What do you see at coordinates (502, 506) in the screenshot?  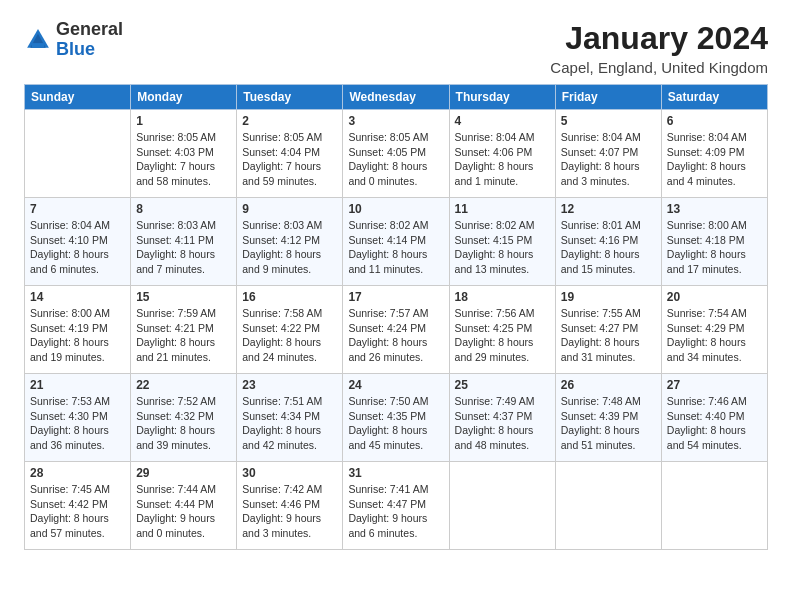 I see `calendar-cell-w5-d5` at bounding box center [502, 506].